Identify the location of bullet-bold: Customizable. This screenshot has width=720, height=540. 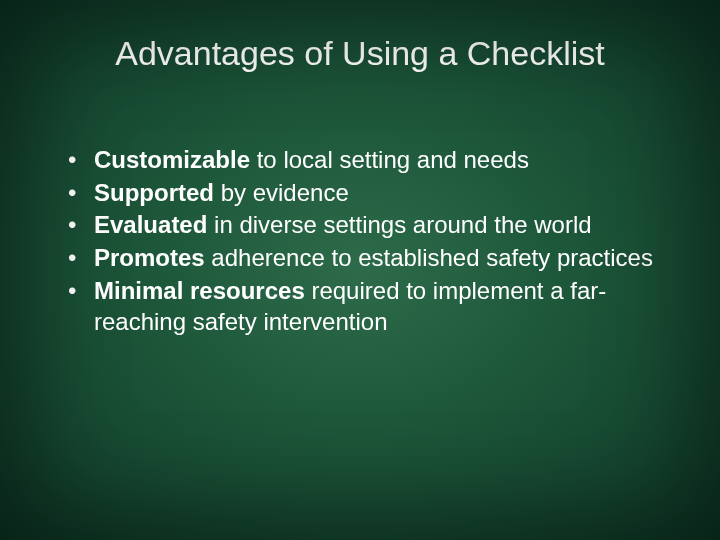
(172, 160).